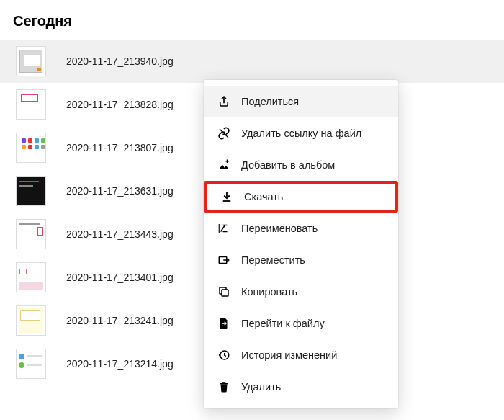  Describe the element at coordinates (224, 260) in the screenshot. I see `move-icon` at that location.